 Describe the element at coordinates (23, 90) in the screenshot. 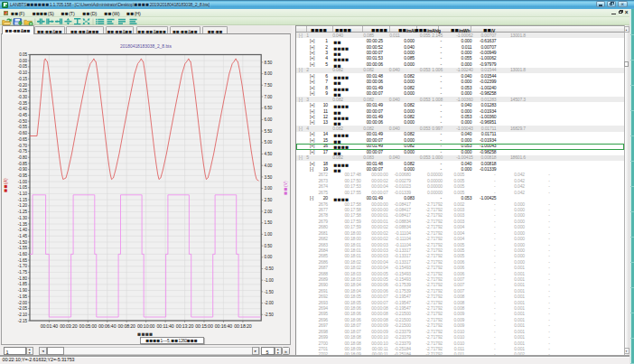

I see `svg-text: -0.25` at that location.